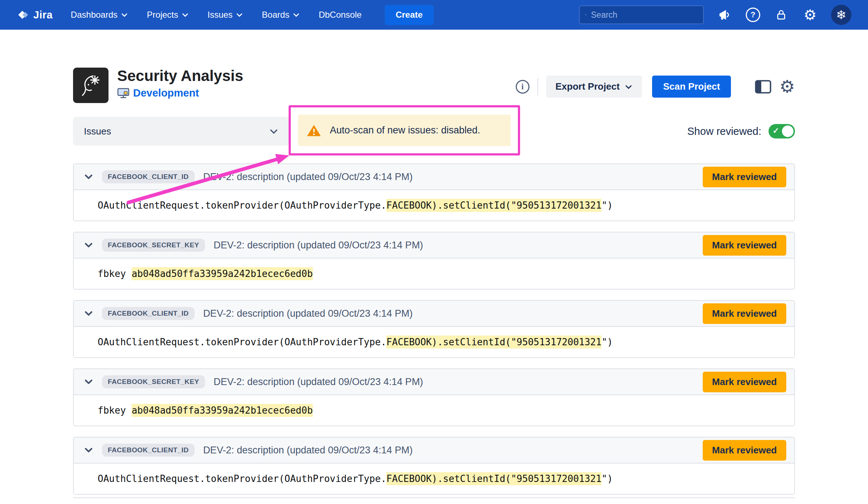  Describe the element at coordinates (776, 131) in the screenshot. I see `check-icon: ✓` at that location.